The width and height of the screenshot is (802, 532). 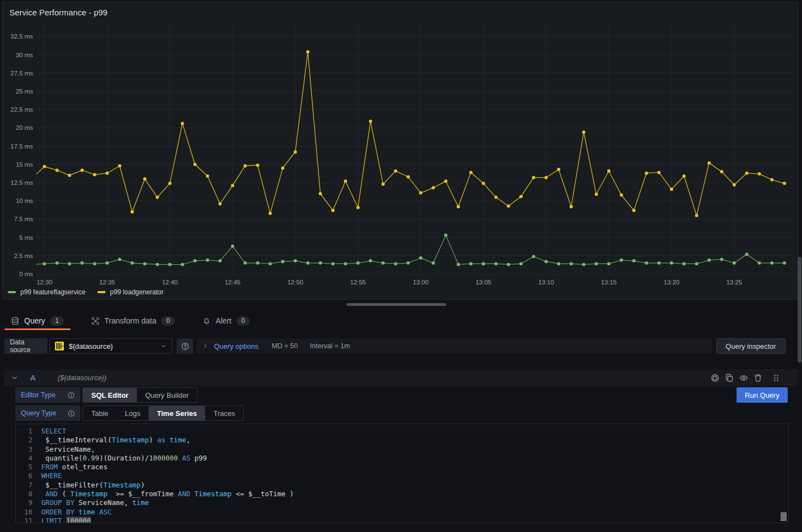 What do you see at coordinates (48, 395) in the screenshot?
I see `editor-type-label: Editor Type` at bounding box center [48, 395].